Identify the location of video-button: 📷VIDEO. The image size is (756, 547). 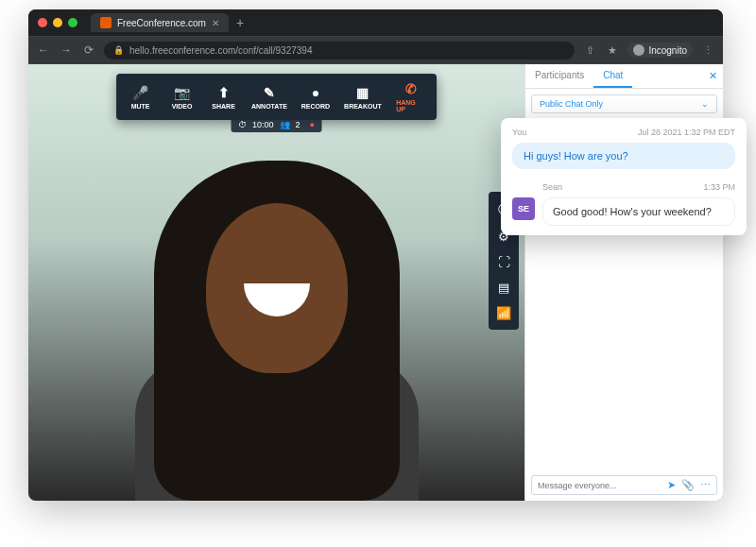
(182, 96).